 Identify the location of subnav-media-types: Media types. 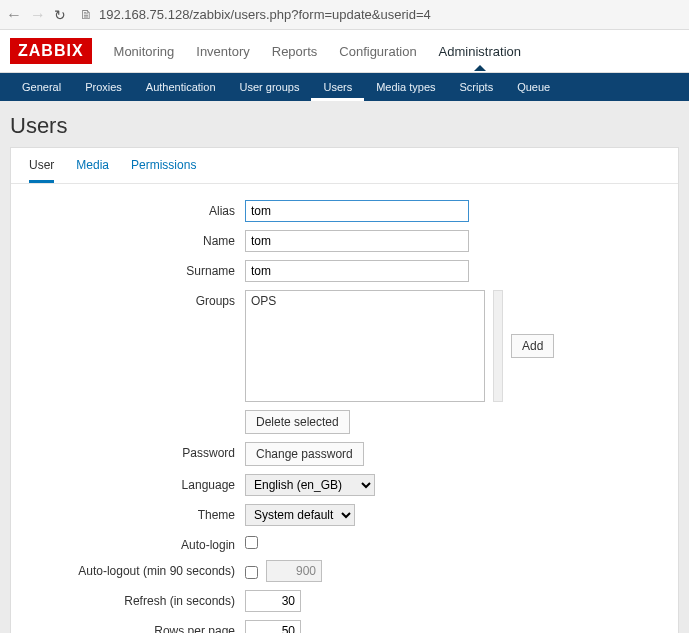
(406, 87).